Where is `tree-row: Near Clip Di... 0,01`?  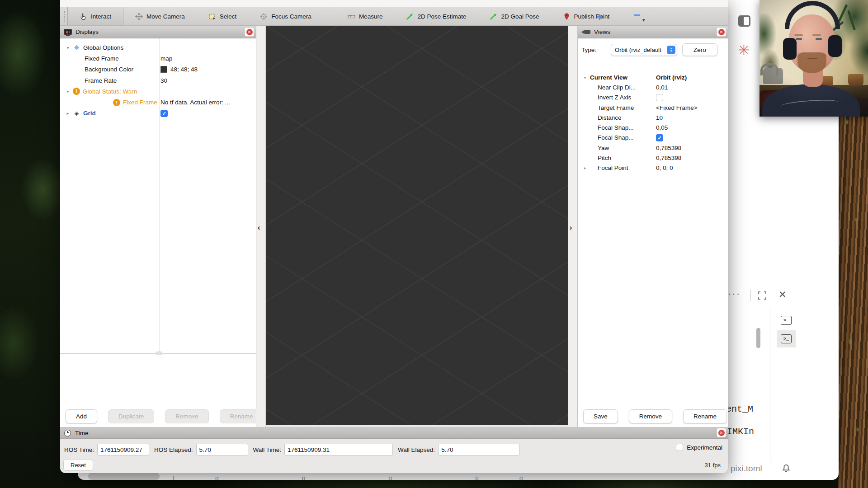
tree-row: Near Clip Di... 0,01 is located at coordinates (653, 87).